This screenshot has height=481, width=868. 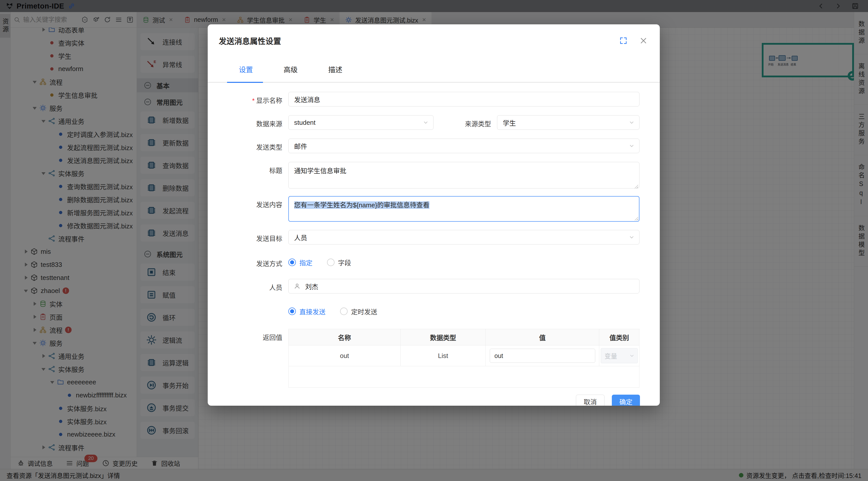 What do you see at coordinates (251, 358) in the screenshot?
I see `return-value-label: 返回值` at bounding box center [251, 358].